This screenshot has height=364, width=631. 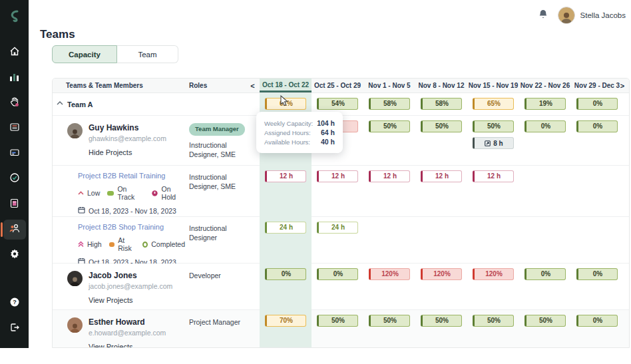 I want to click on assigned-hours-cells: 12 h12 h12 h12 h12 h, so click(x=441, y=191).